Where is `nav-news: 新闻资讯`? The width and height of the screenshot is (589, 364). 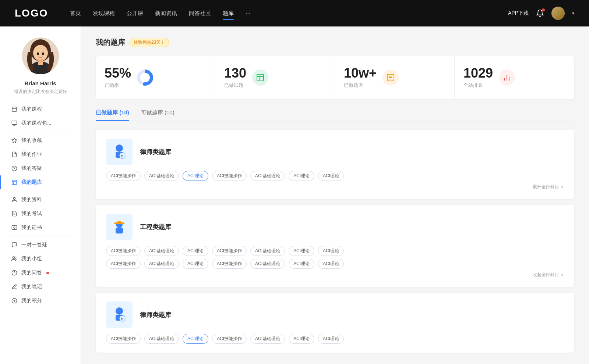 nav-news: 新闻资讯 is located at coordinates (166, 13).